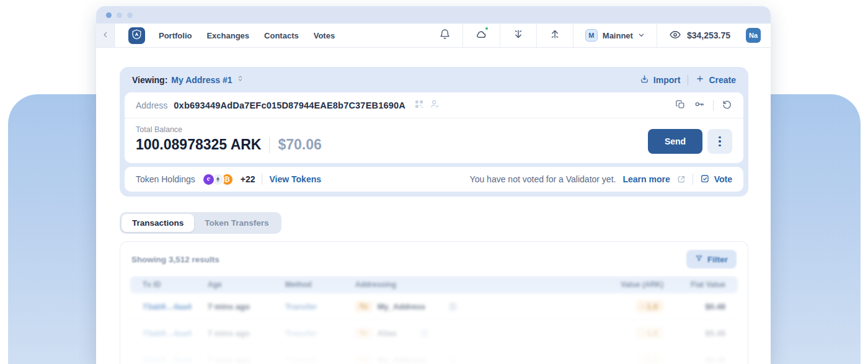 This screenshot has width=868, height=364. What do you see at coordinates (641, 35) in the screenshot?
I see `chevron-down-icon` at bounding box center [641, 35].